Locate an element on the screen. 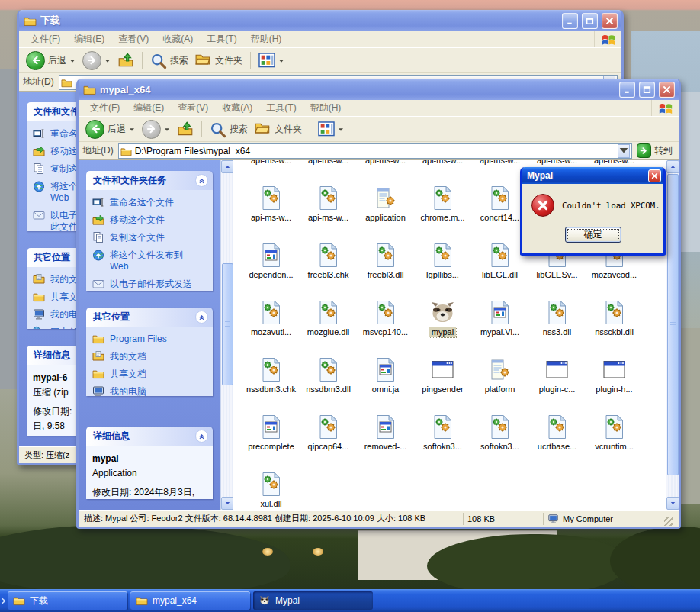 This screenshot has height=612, width=700. taskbar-button: mypal_x64 is located at coordinates (191, 601).